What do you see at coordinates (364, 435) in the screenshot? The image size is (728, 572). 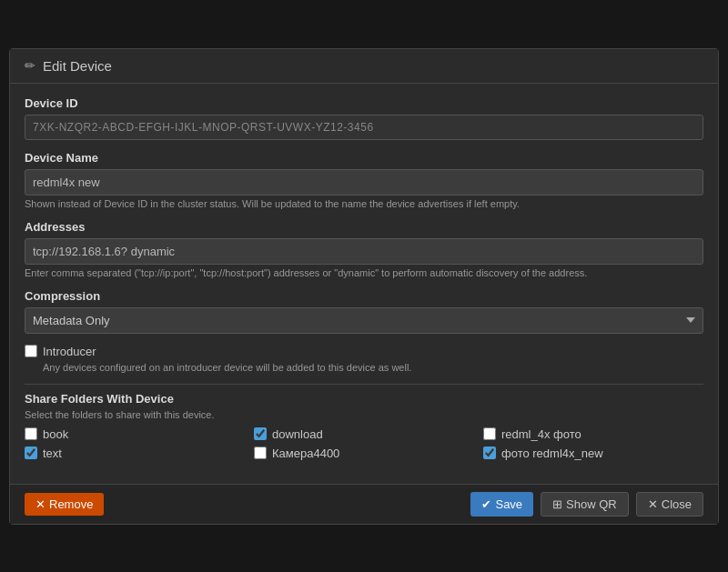 I see `folder-item-download: download` at bounding box center [364, 435].